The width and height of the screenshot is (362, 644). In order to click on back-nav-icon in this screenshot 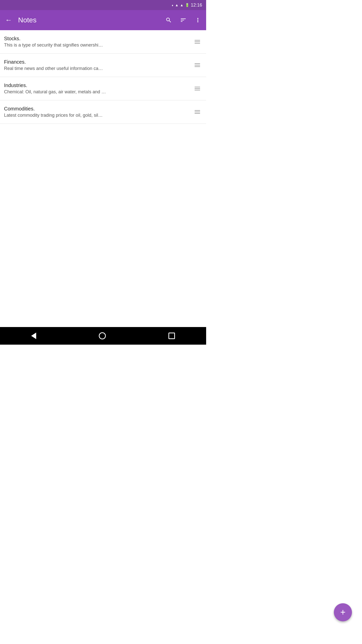, I will do `click(34, 336)`.